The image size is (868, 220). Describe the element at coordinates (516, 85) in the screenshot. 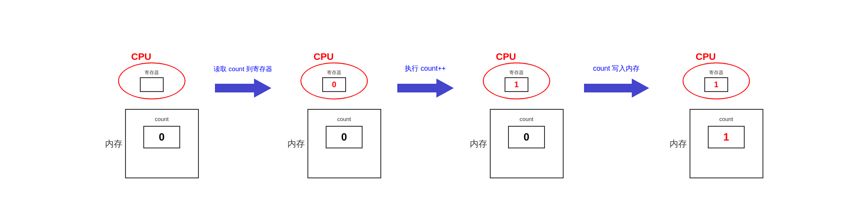

I see `register-value-3: 1` at that location.